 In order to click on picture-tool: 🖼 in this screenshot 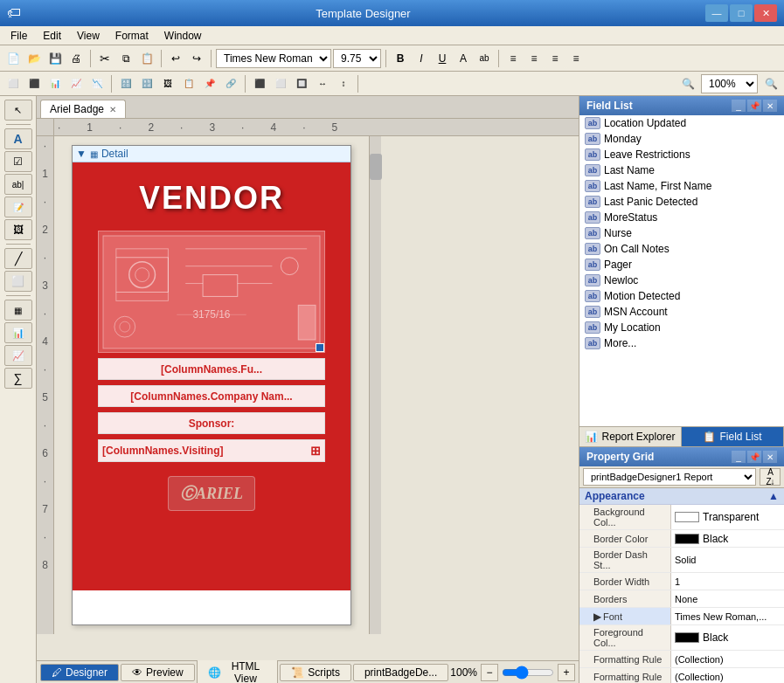, I will do `click(18, 230)`.